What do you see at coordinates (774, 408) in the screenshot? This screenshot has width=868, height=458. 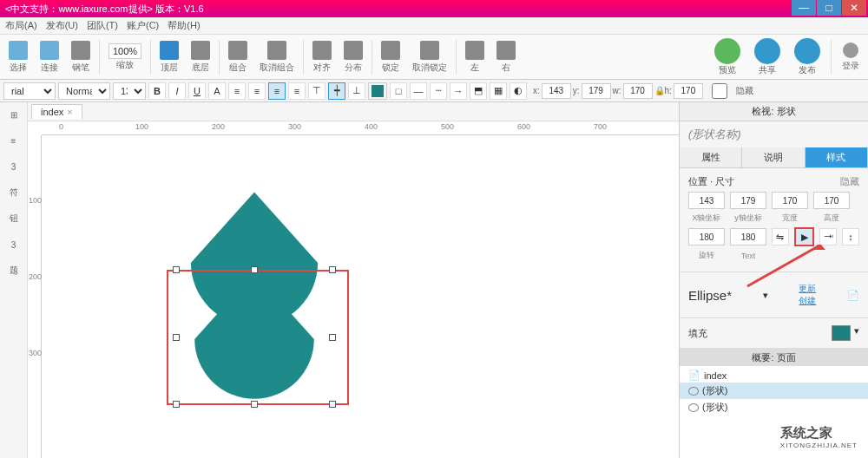 I see `outline-shape-2: (形状)` at bounding box center [774, 408].